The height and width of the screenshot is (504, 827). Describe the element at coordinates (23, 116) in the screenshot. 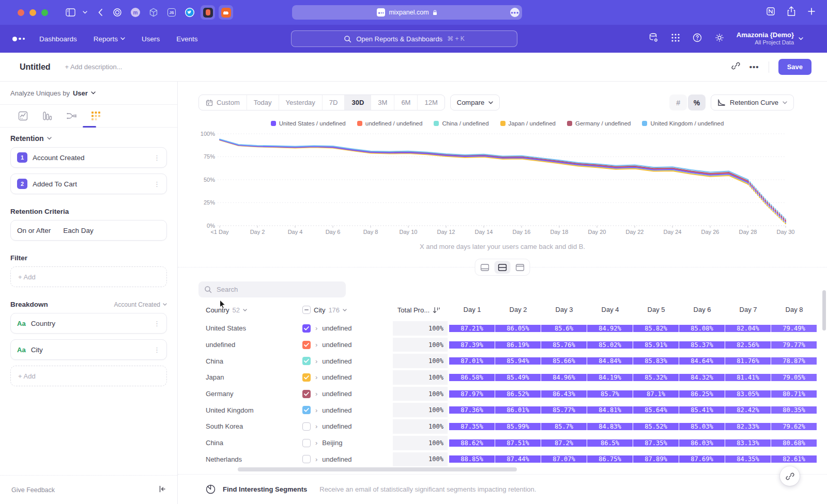

I see `tab-insights` at that location.